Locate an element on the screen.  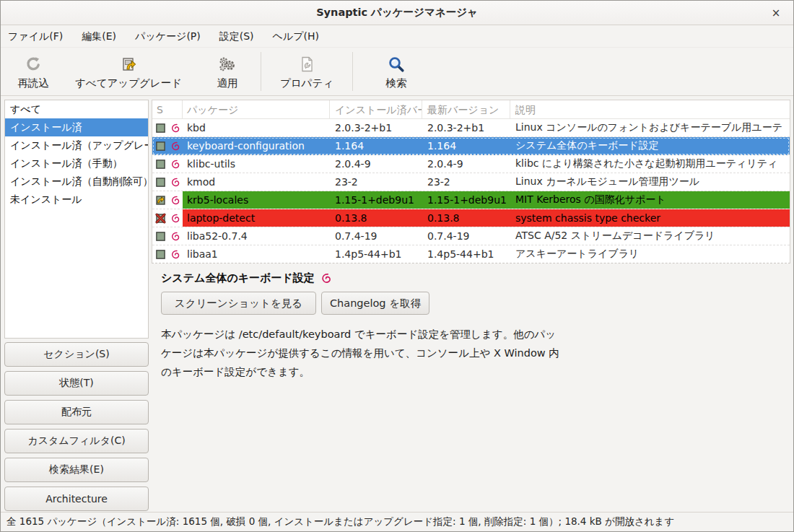
window-title: Synaptic パッケージマネージャ is located at coordinates (397, 13).